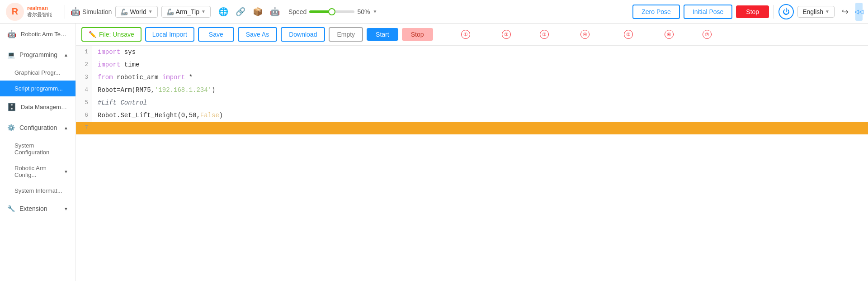 The image size is (868, 281). What do you see at coordinates (241, 12) in the screenshot?
I see `connect-icon: 🔗` at bounding box center [241, 12].